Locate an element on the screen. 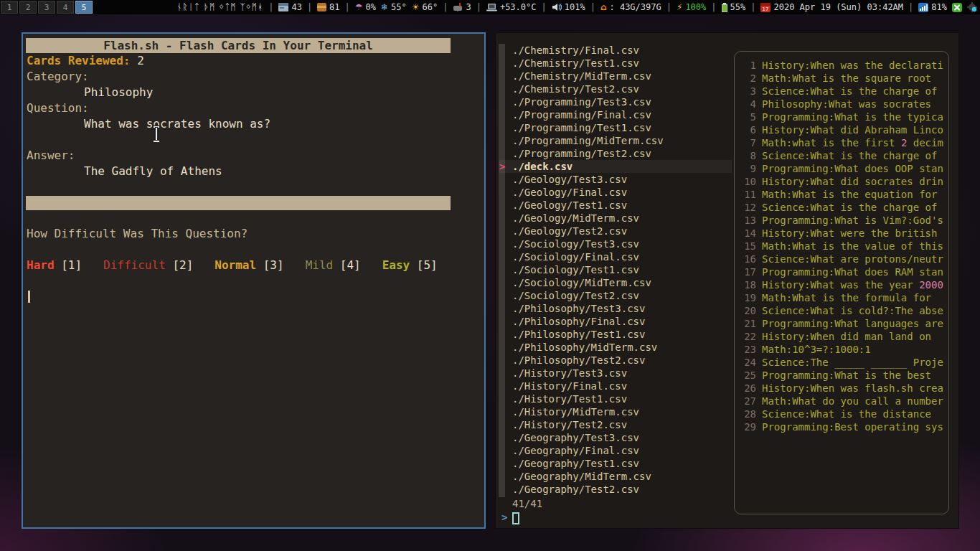 Image resolution: width=980 pixels, height=551 pixels. file-item: ./Philosophy/Test1.csv is located at coordinates (616, 334).